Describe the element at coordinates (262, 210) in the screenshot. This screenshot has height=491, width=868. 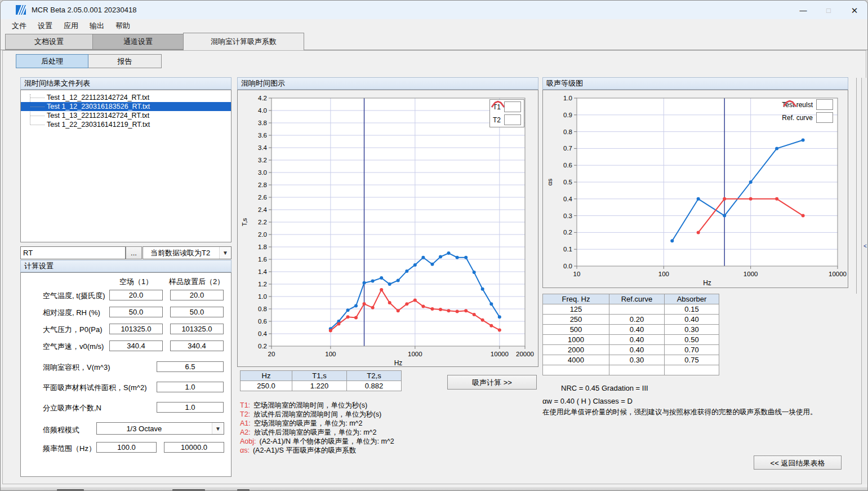
I see `svg-text: 2.4` at that location.